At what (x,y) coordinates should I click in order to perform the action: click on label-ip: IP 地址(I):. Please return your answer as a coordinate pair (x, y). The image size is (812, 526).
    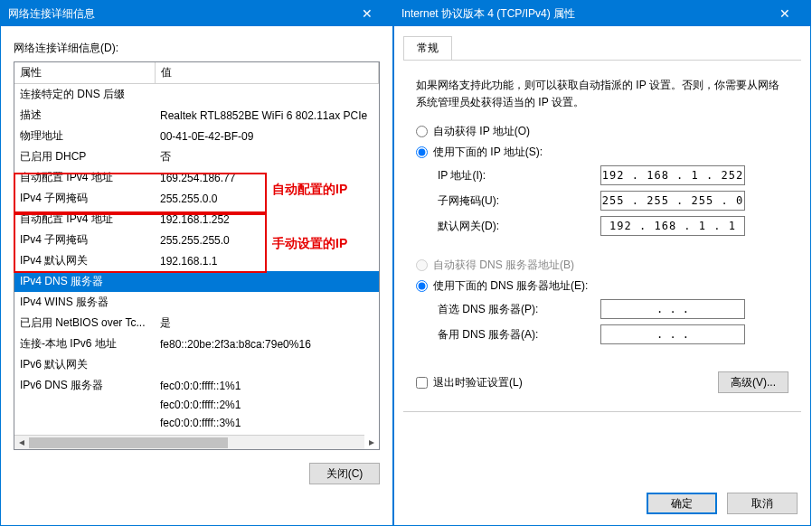
    Looking at the image, I should click on (519, 175).